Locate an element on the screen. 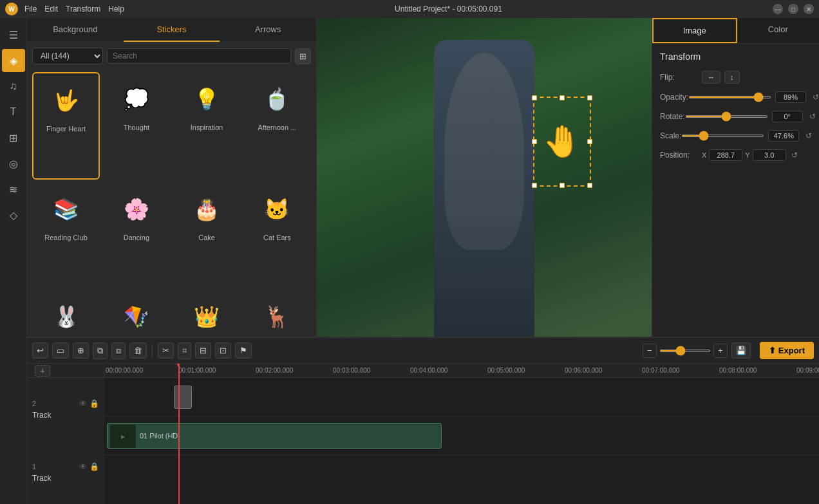  crop-button: ⌗ is located at coordinates (184, 351).